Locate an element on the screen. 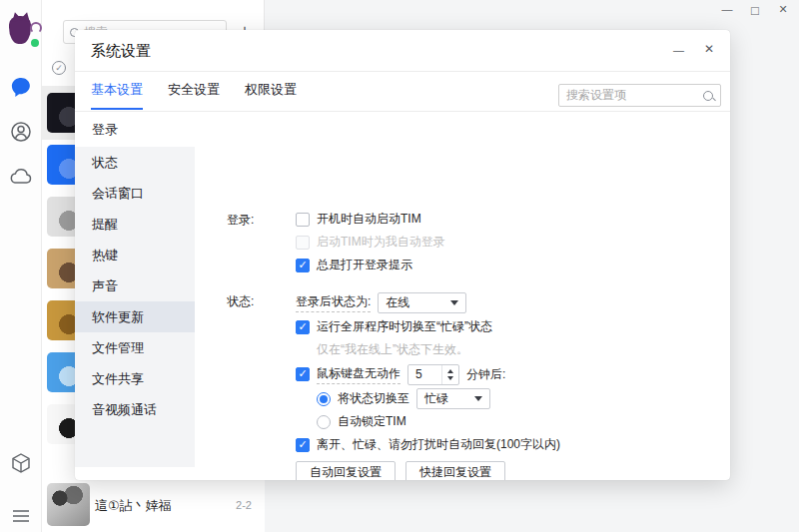  dialog-minimize-button: — is located at coordinates (679, 50).